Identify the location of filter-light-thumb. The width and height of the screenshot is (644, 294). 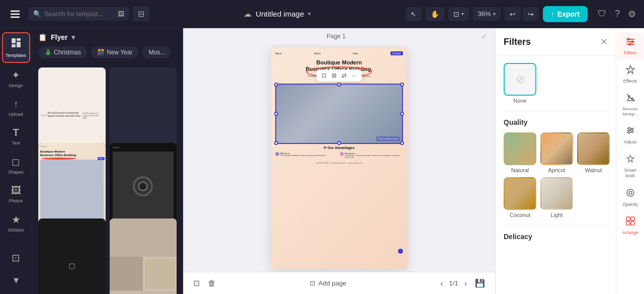
(556, 193).